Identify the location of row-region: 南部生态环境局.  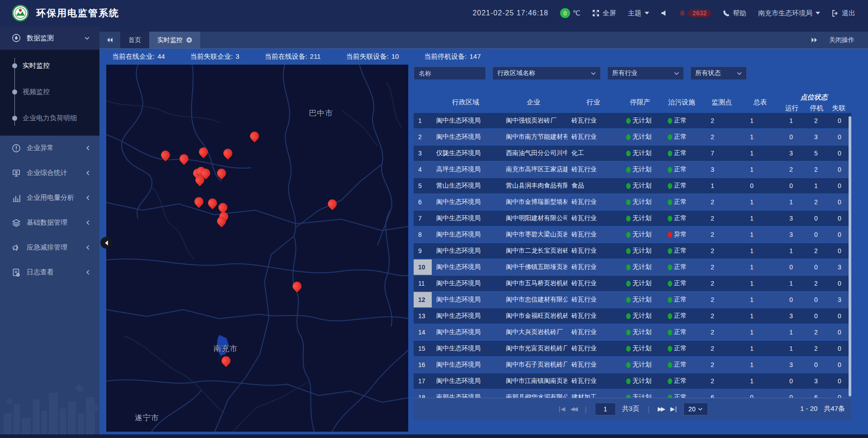
(466, 396).